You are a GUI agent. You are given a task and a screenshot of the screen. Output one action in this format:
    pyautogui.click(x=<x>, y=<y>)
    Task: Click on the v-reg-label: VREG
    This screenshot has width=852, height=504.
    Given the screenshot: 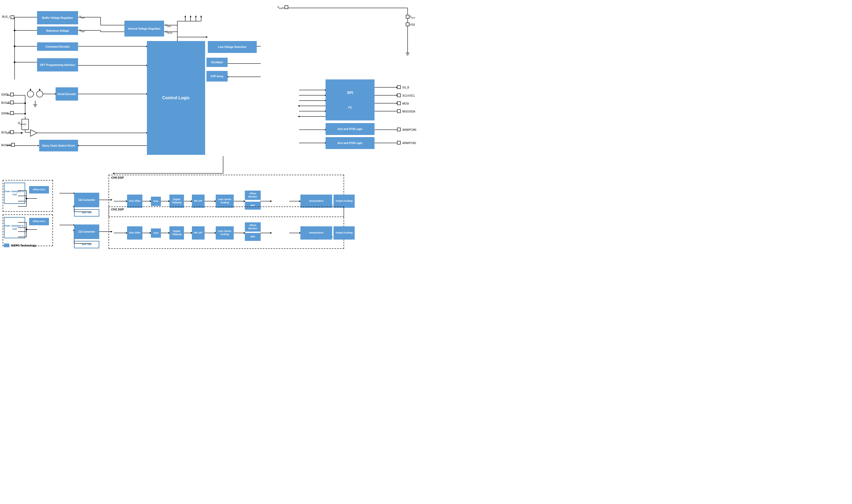 What is the action you would take?
    pyautogui.click(x=168, y=25)
    